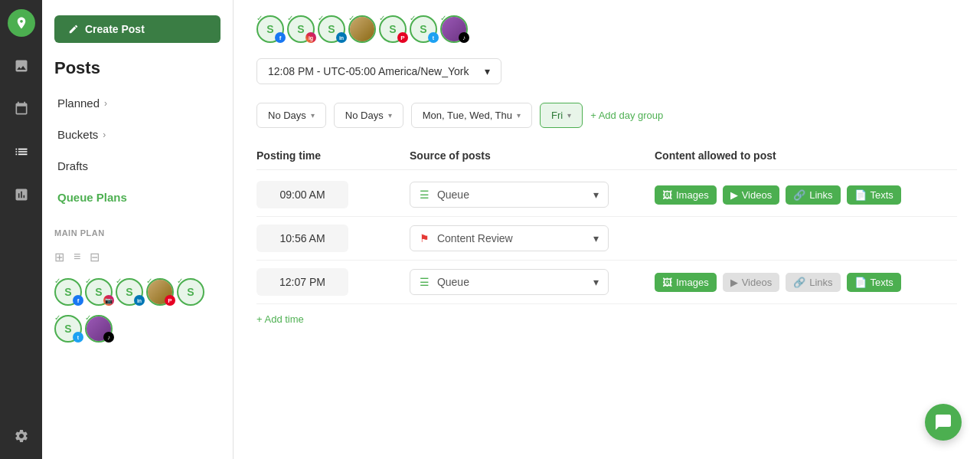 The height and width of the screenshot is (459, 980). Describe the element at coordinates (813, 282) in the screenshot. I see `links-badge-inactive: 🔗 Links` at that location.